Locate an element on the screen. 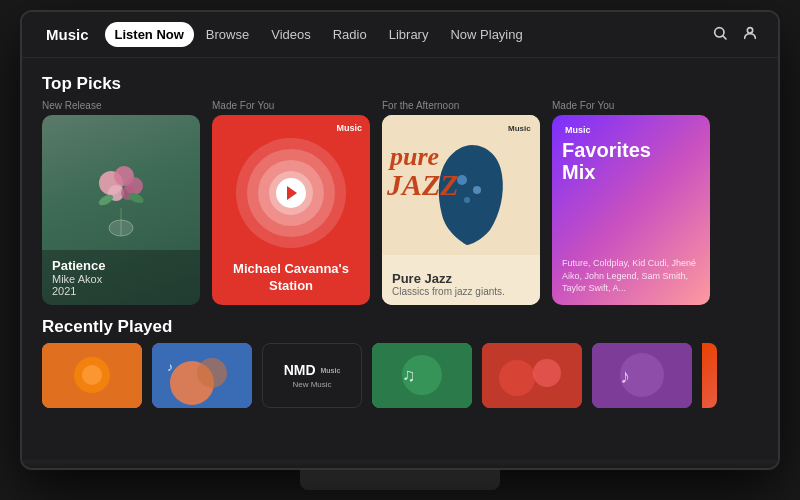  jazz-svg: pure JAZZ Music is located at coordinates (461, 185).